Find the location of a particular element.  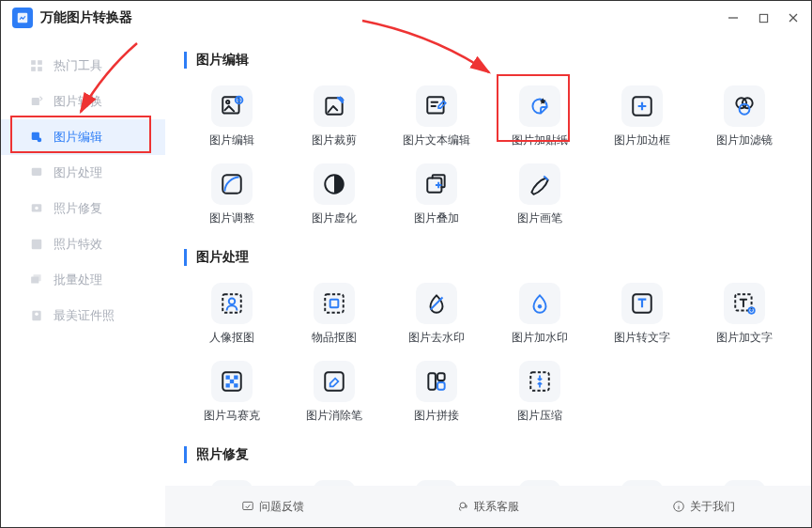

adjust-icon is located at coordinates (232, 184).